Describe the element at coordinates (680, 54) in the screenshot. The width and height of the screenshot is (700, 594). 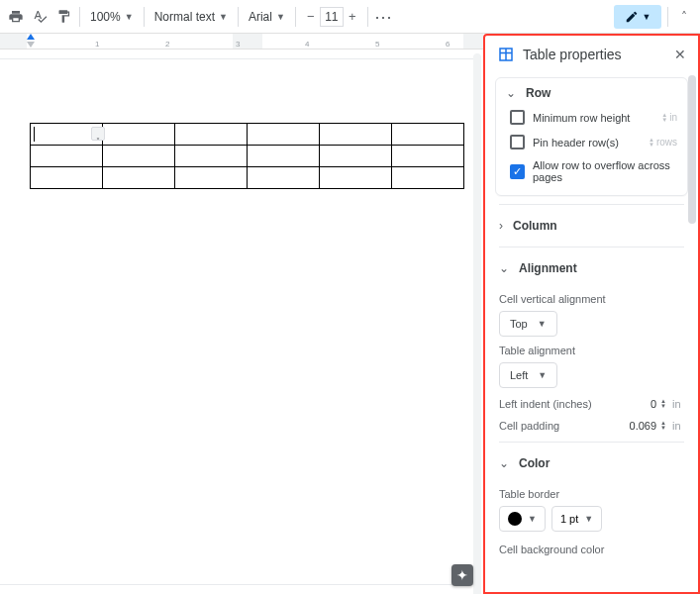
I see `close-icon: ✕` at that location.